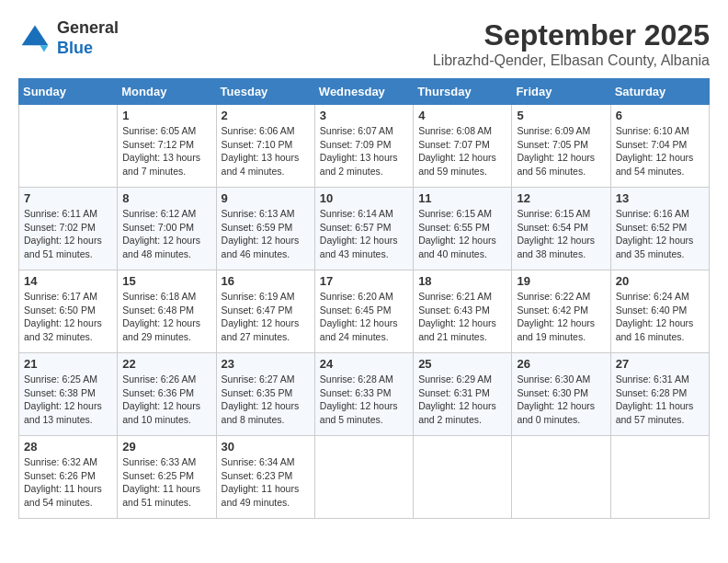 This screenshot has height=563, width=728. What do you see at coordinates (364, 92) in the screenshot?
I see `weekday-header-row: SundayMondayTuesdayWednesdayThursdayFrid…` at bounding box center [364, 92].